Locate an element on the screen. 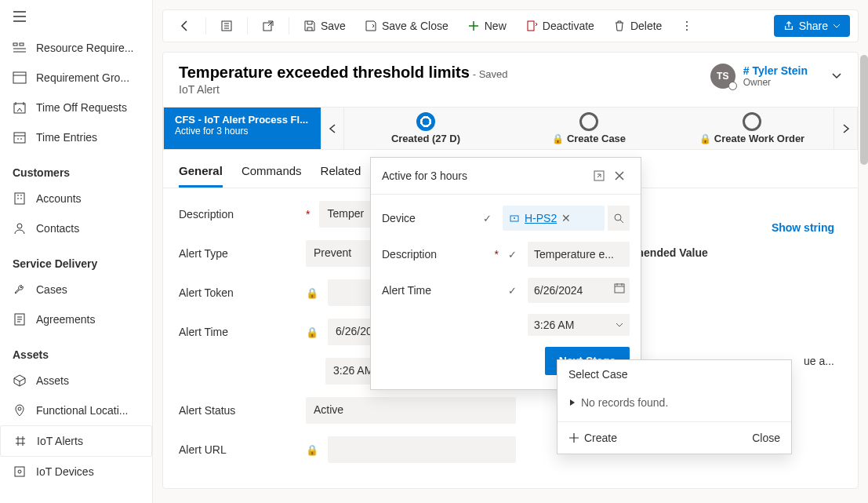  form-selector is located at coordinates (227, 26).